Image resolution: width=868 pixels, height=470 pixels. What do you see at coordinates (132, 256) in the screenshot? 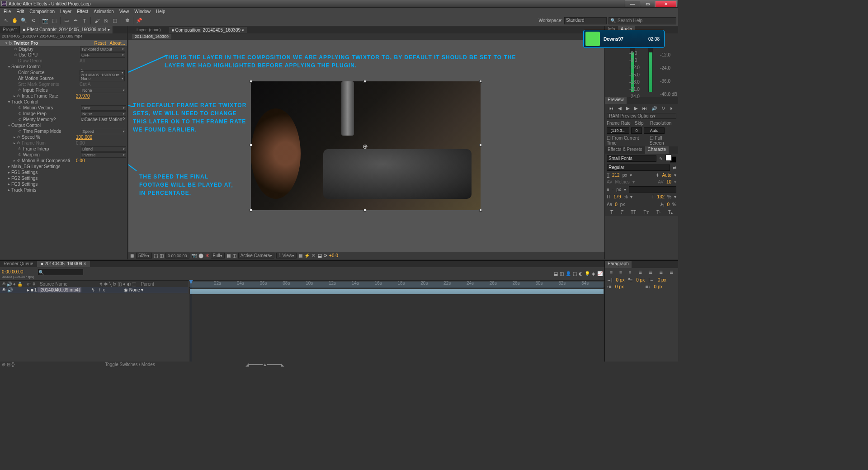
I see `grid-icon: ▦` at bounding box center [132, 256].